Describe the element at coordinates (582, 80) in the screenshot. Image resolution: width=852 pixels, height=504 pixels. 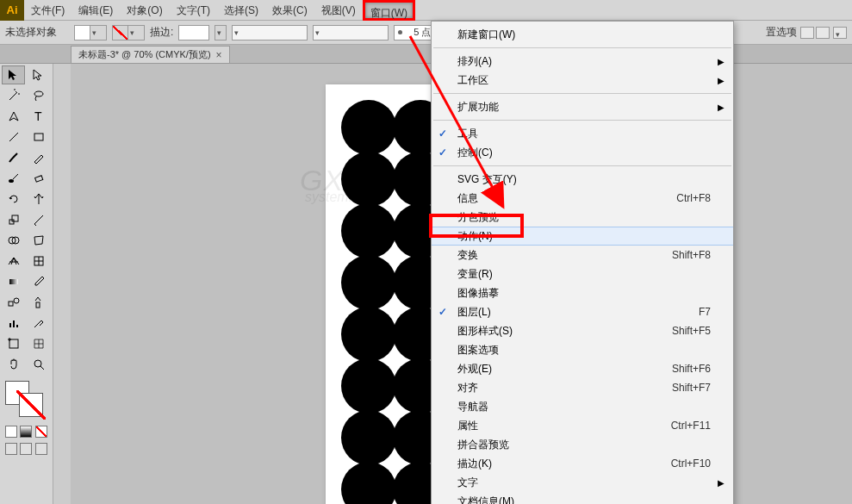
I see `menu-item-3: 工作区▶` at that location.